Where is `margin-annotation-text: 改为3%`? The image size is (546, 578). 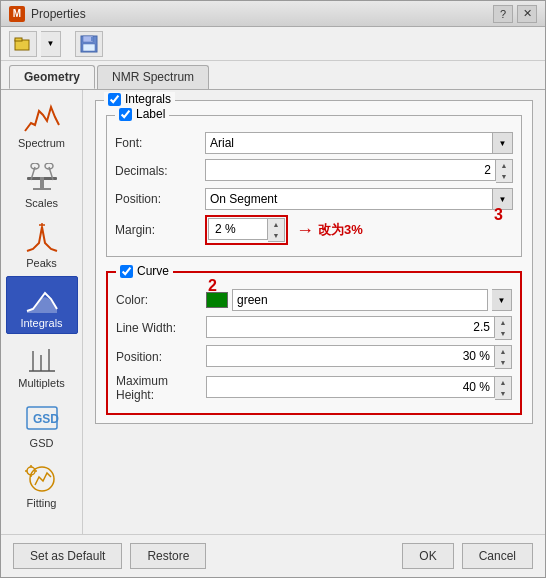 margin-annotation-text: 改为3% is located at coordinates (340, 230).